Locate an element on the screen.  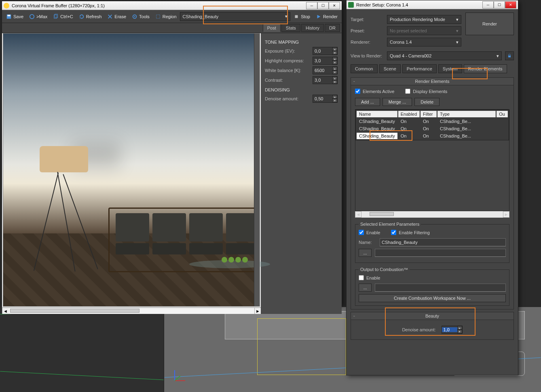
path-input is located at coordinates (440, 253).